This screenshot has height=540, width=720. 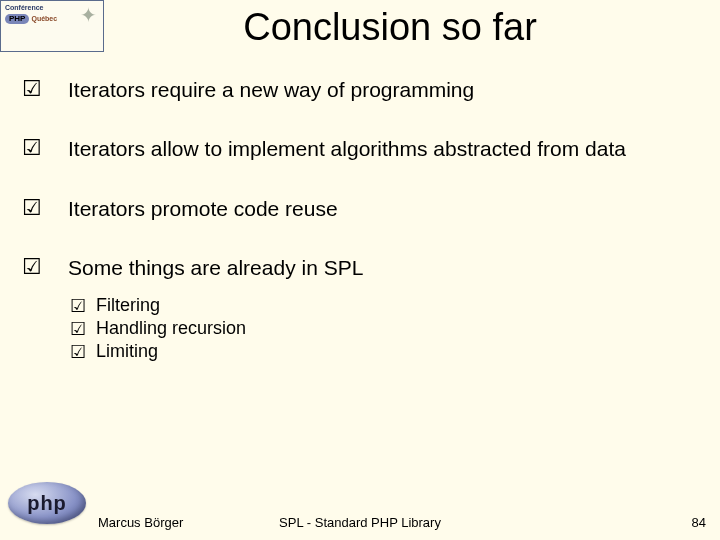 I want to click on footer-title: SPL - Standard PHP Library, so click(x=360, y=522).